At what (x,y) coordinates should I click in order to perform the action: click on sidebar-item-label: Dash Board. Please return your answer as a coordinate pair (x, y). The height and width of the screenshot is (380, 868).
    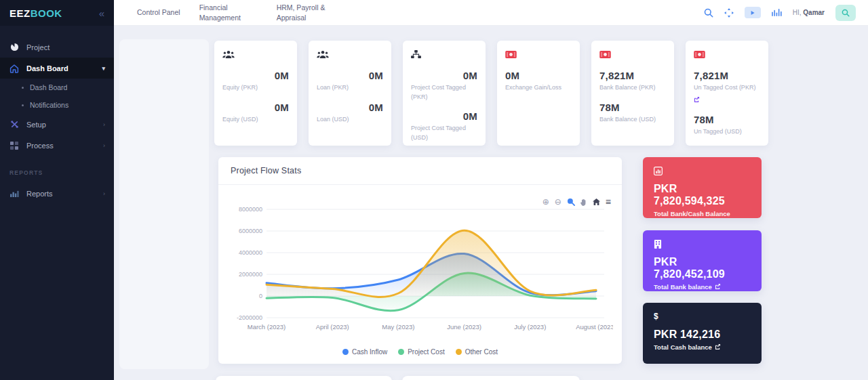
    Looking at the image, I should click on (47, 68).